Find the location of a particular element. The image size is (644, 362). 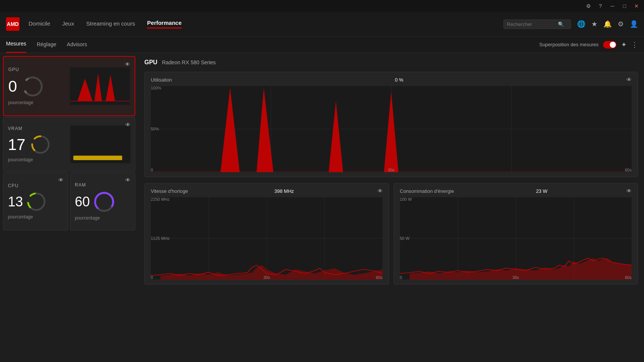

clock-speed-header: Vitesse d'horloge 398 MHz 👁 is located at coordinates (267, 191).